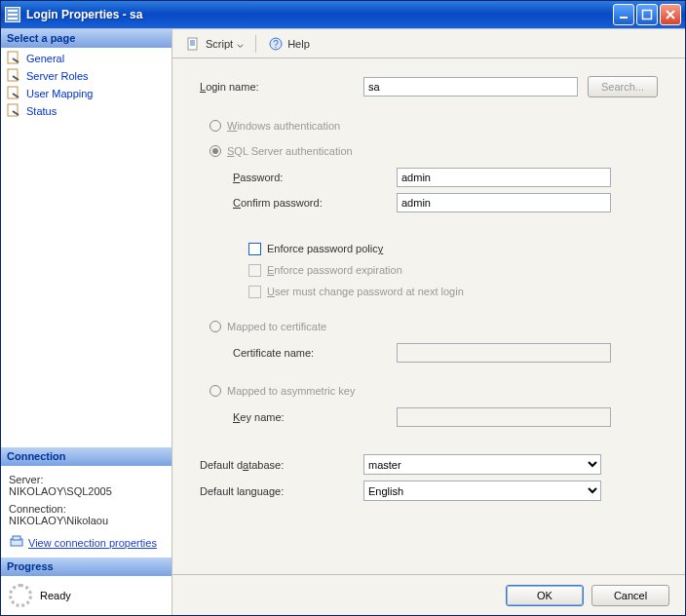 This screenshot has height=616, width=686. Describe the element at coordinates (315, 177) in the screenshot. I see `password-label: Password:` at that location.